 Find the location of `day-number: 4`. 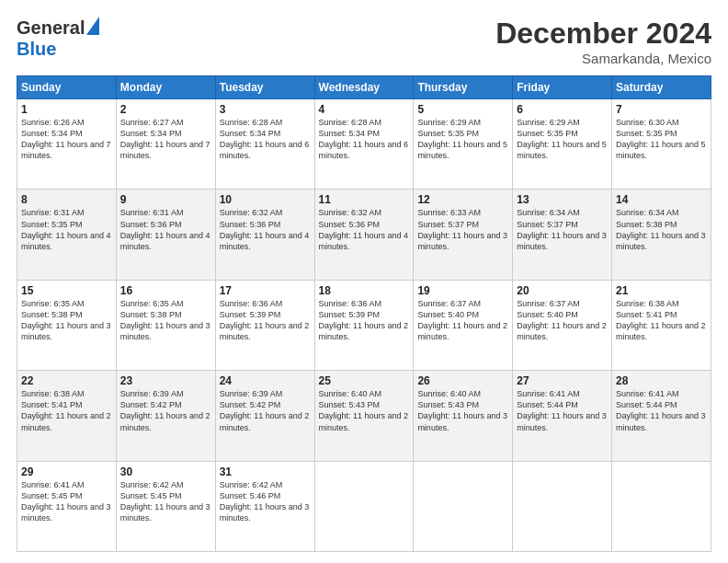

day-number: 4 is located at coordinates (364, 109).